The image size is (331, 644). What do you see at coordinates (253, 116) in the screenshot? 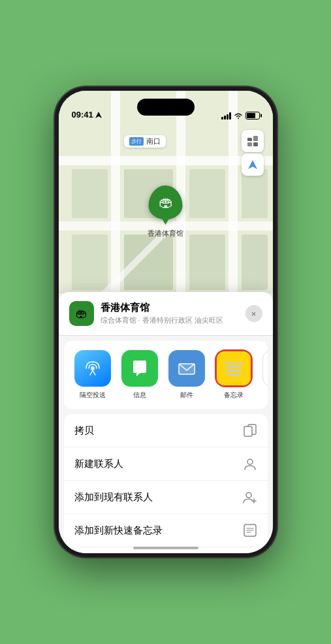
I see `battery-icon` at bounding box center [253, 116].